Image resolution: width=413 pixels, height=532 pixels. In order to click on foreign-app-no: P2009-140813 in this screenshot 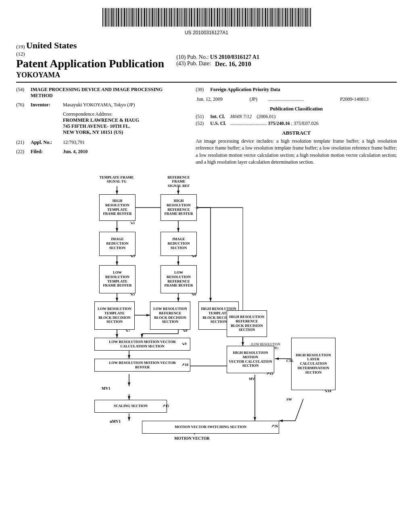, I will do `click(368, 99)`.